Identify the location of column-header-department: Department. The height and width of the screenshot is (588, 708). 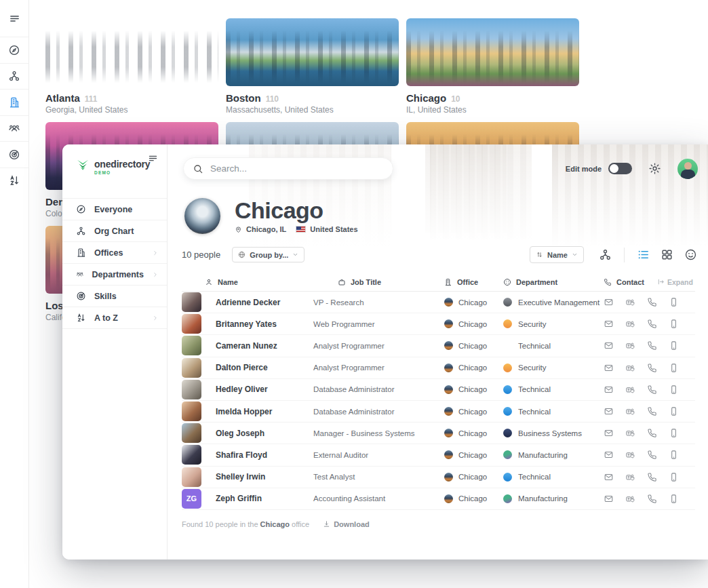
(553, 282).